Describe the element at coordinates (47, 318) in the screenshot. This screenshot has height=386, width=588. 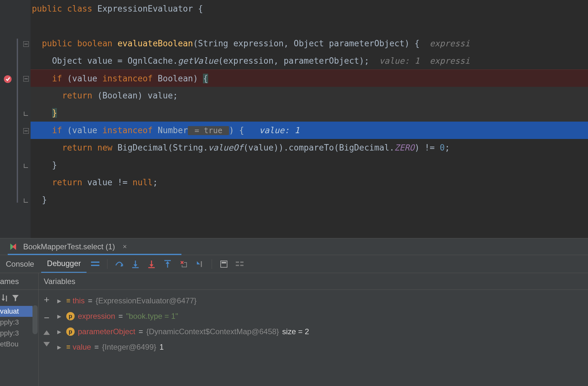
I see `remove-watch-icon: −` at that location.